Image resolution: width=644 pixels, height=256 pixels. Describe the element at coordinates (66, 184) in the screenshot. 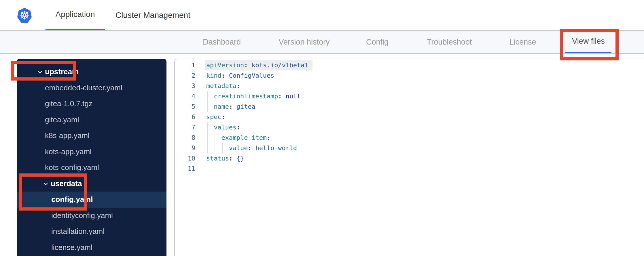

I see `tree-item-label: userdata` at that location.